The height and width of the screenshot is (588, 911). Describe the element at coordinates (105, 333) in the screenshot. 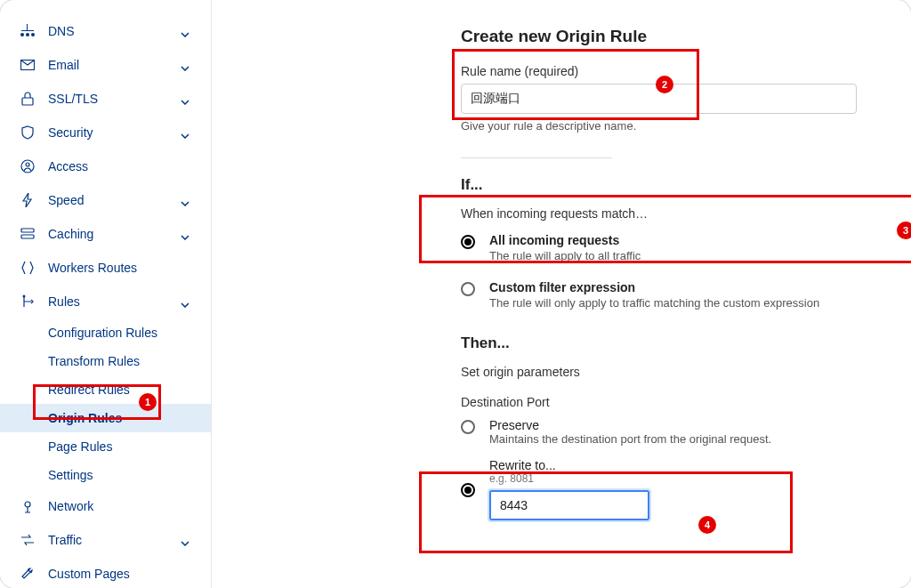

I see `sidebar-subitem-configuration-rules: Configuration Rules` at that location.